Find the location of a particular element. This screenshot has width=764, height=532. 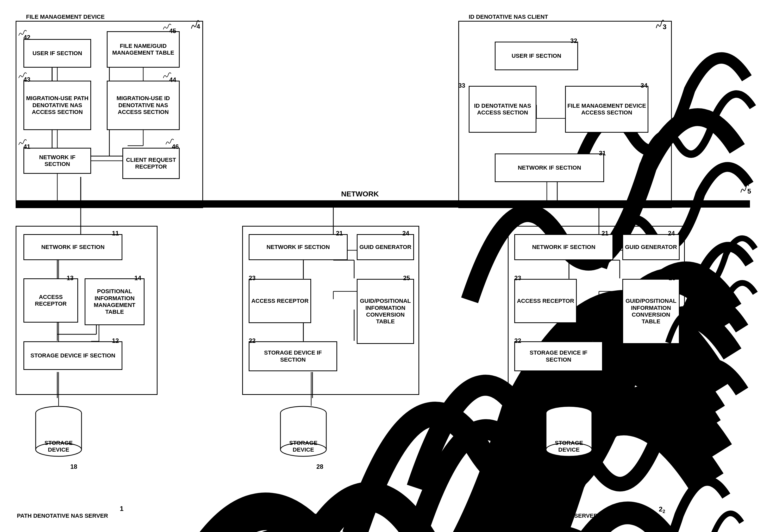

fmd-client-request-receptor: CLIENT REQUEST RECEPTOR is located at coordinates (151, 163).